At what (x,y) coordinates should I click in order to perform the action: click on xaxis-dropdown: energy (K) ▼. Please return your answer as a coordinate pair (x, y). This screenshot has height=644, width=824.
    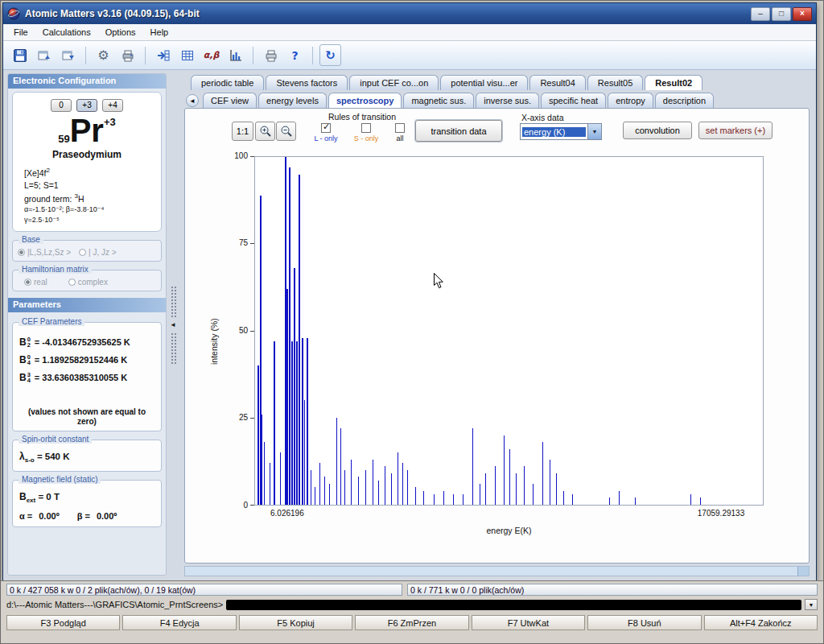
    Looking at the image, I should click on (561, 132).